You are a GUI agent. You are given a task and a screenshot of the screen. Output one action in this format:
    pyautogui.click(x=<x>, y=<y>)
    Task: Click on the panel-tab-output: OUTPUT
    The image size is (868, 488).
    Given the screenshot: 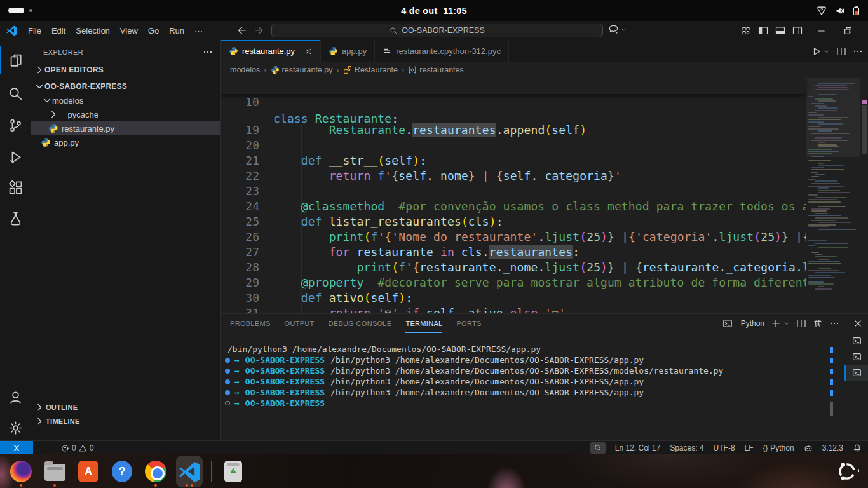 What is the action you would take?
    pyautogui.click(x=300, y=323)
    